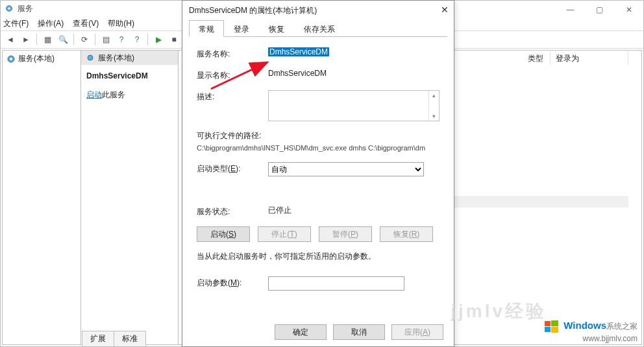  I want to click on detail-panel: 服务(本地) DmhsServiceDM 启动此服务, so click(130, 197).